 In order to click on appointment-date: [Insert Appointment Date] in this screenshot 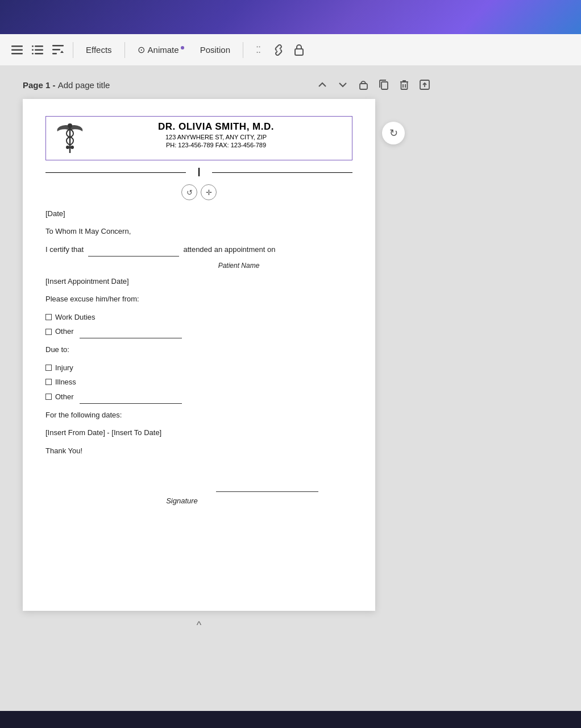, I will do `click(199, 281)`.